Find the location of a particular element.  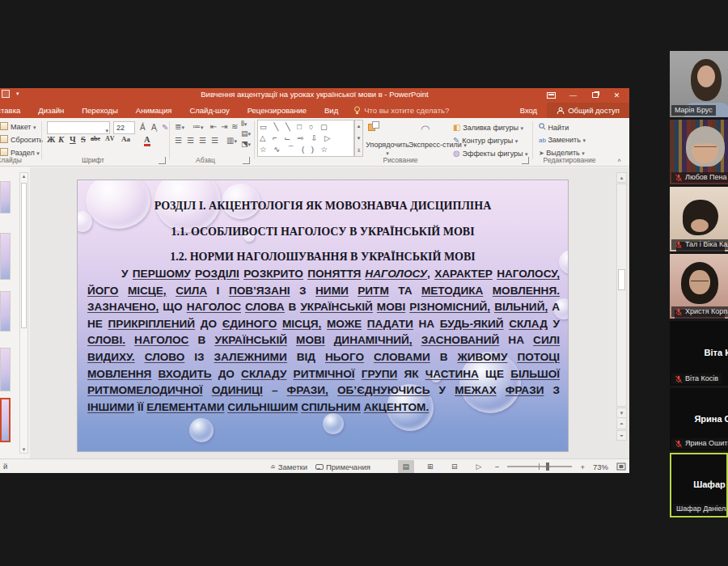

paragraph-dialog-launcher is located at coordinates (246, 160).